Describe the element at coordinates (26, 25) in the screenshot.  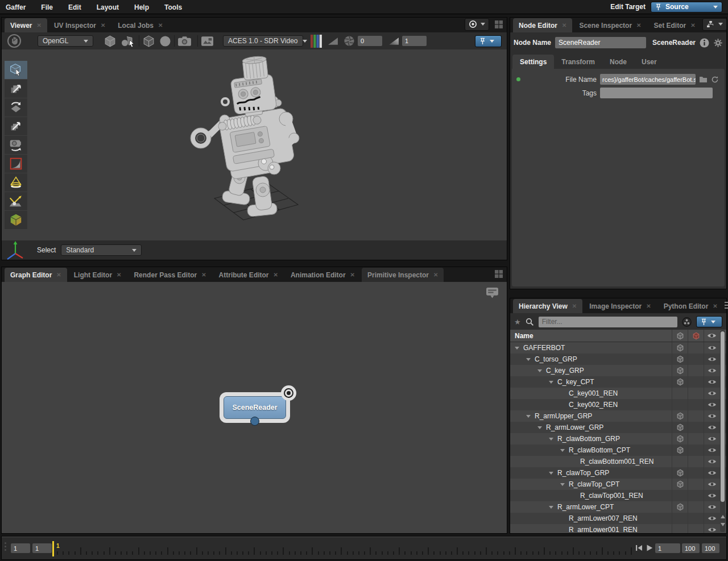
I see `viewer-tab-viewer: Viewer✕` at that location.